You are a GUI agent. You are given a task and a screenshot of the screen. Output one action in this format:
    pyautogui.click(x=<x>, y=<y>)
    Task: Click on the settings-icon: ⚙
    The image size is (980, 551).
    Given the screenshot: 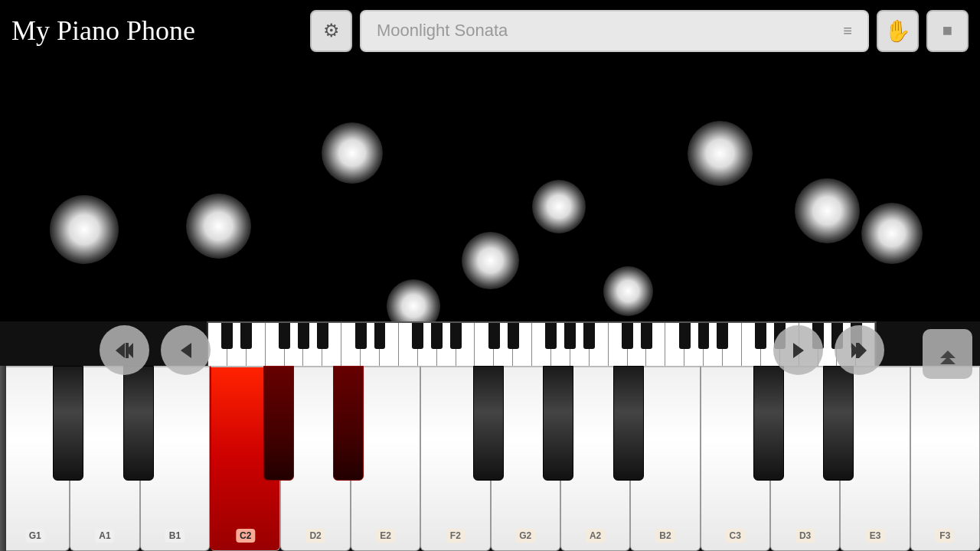 What is the action you would take?
    pyautogui.click(x=332, y=31)
    